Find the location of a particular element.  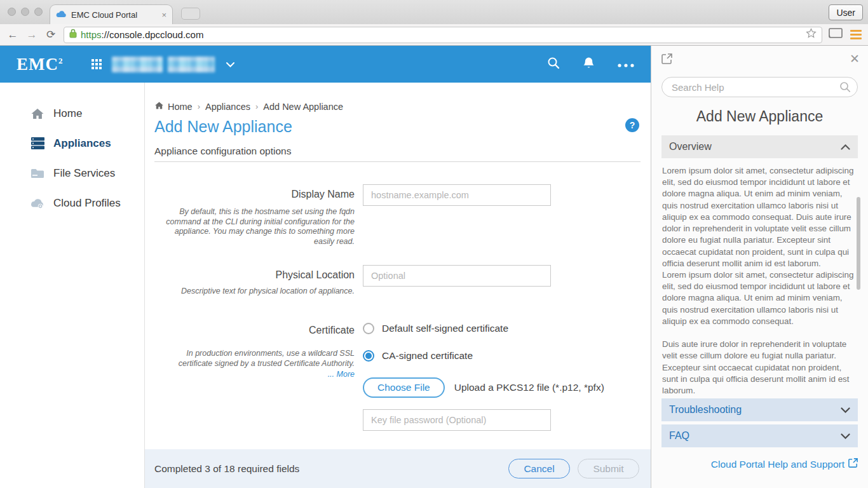

help-paragraph: Lorem ipsum dolor sit amet, consectetur … is located at coordinates (758, 247).